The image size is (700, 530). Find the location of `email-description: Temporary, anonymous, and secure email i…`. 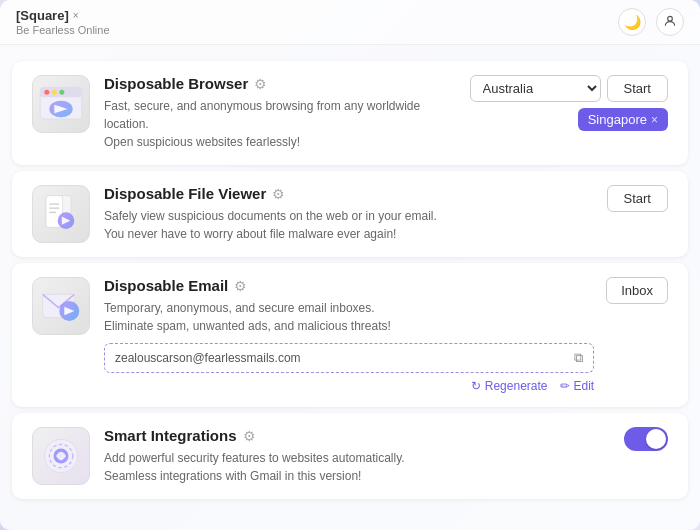

email-description: Temporary, anonymous, and secure email i… is located at coordinates (349, 317).